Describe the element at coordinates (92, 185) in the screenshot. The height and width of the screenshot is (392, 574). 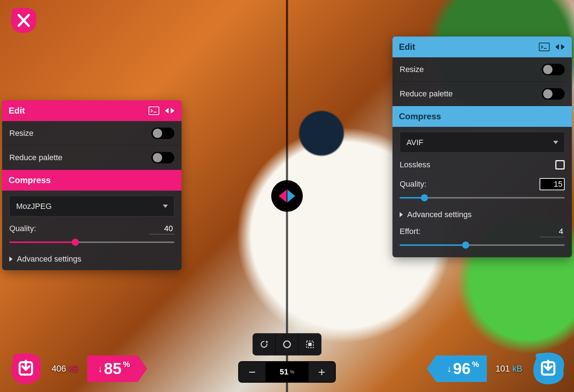
I see `settings-panel-left: Edit Resize Reduce palette Compress` at that location.